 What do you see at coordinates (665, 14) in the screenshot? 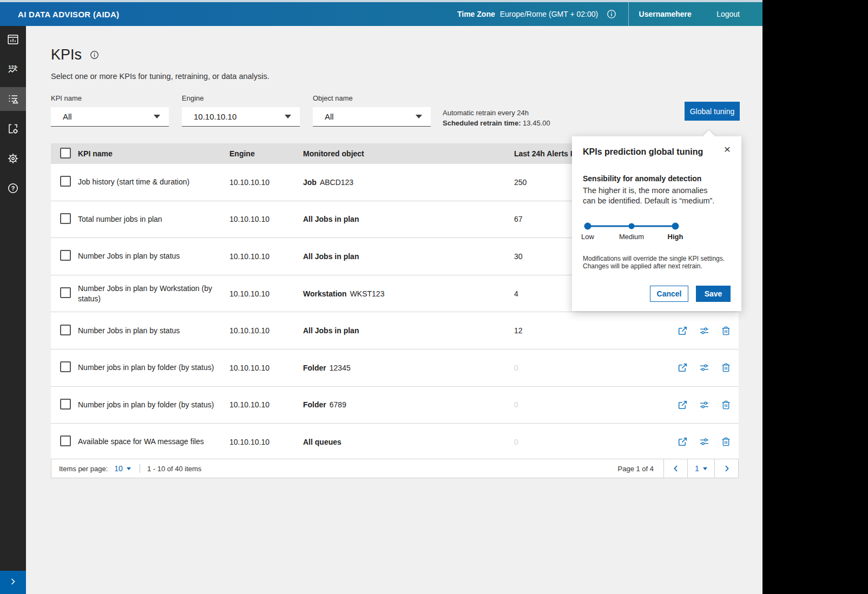
I see `username: Usernamehere` at bounding box center [665, 14].